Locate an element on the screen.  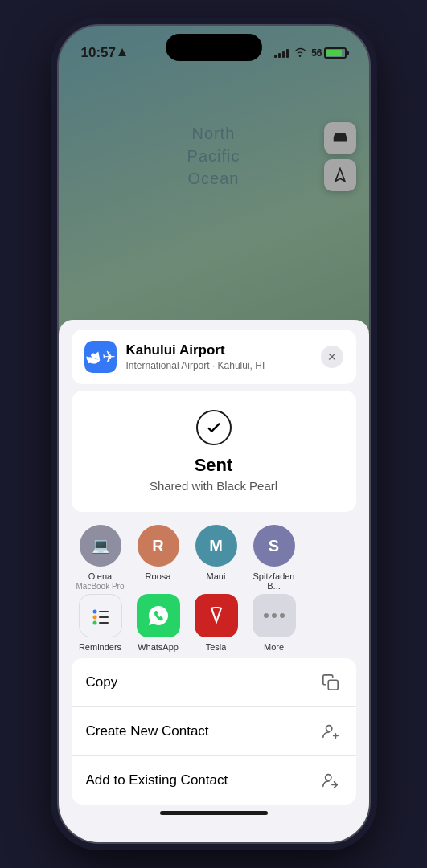
app-label: More is located at coordinates (273, 647).